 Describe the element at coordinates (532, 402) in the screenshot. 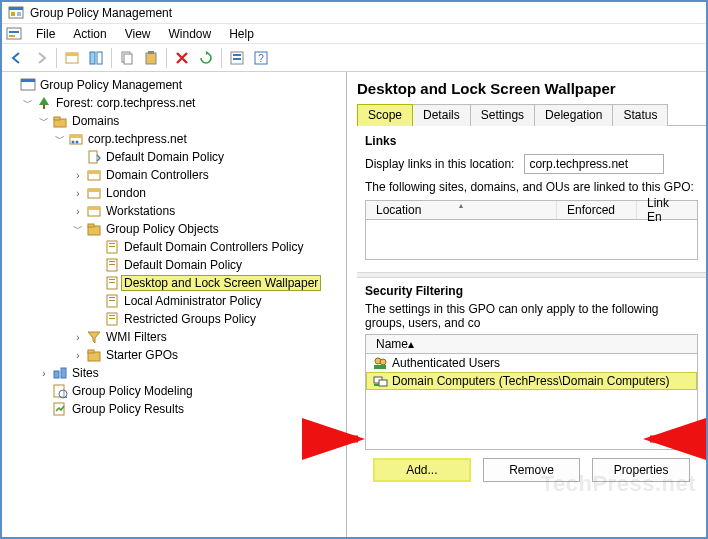

I see `security-list-body: Authenticated Users Domain Computers (Te…` at that location.